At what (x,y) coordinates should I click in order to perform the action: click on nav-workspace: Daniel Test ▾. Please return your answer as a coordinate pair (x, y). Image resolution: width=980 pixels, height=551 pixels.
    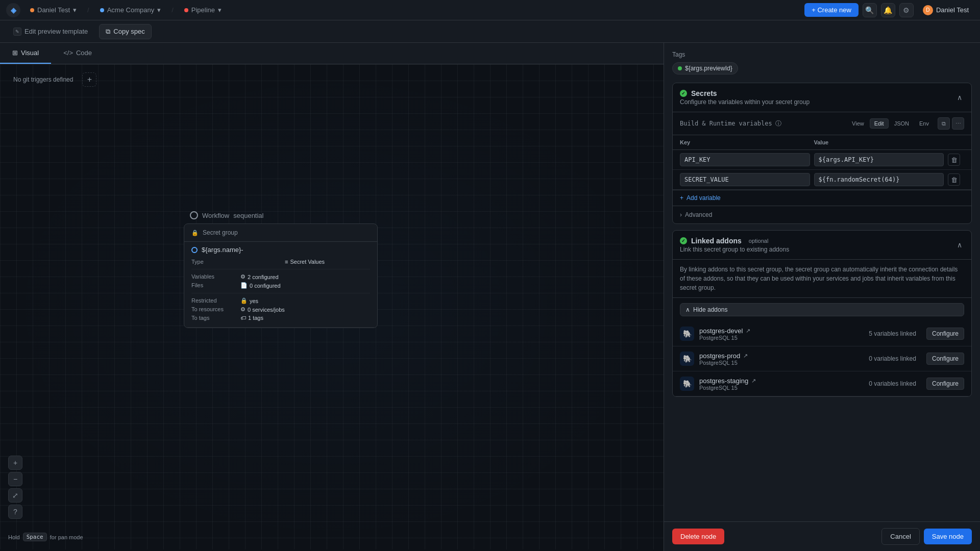
    Looking at the image, I should click on (53, 10).